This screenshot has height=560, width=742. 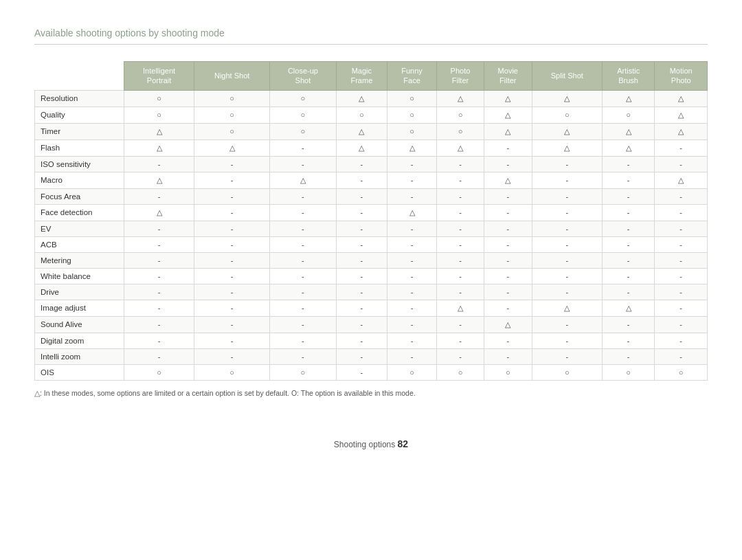 What do you see at coordinates (412, 212) in the screenshot?
I see `cell-7-4: △` at bounding box center [412, 212].